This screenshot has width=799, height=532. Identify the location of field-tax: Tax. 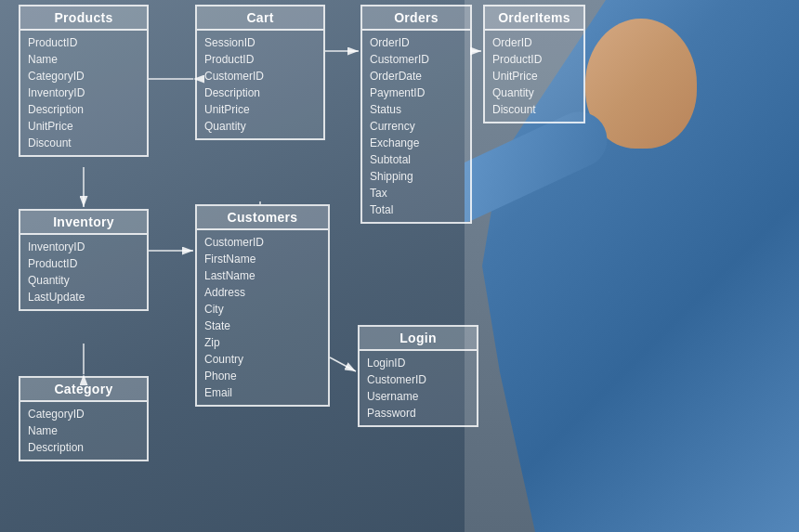
(416, 193).